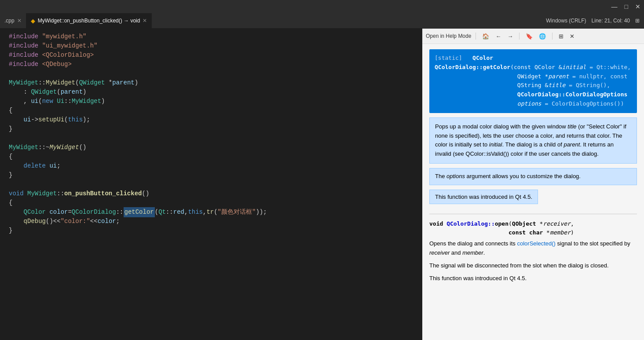 The image size is (644, 340). Describe the element at coordinates (529, 36) in the screenshot. I see `bookmark-button: 🔖` at that location.